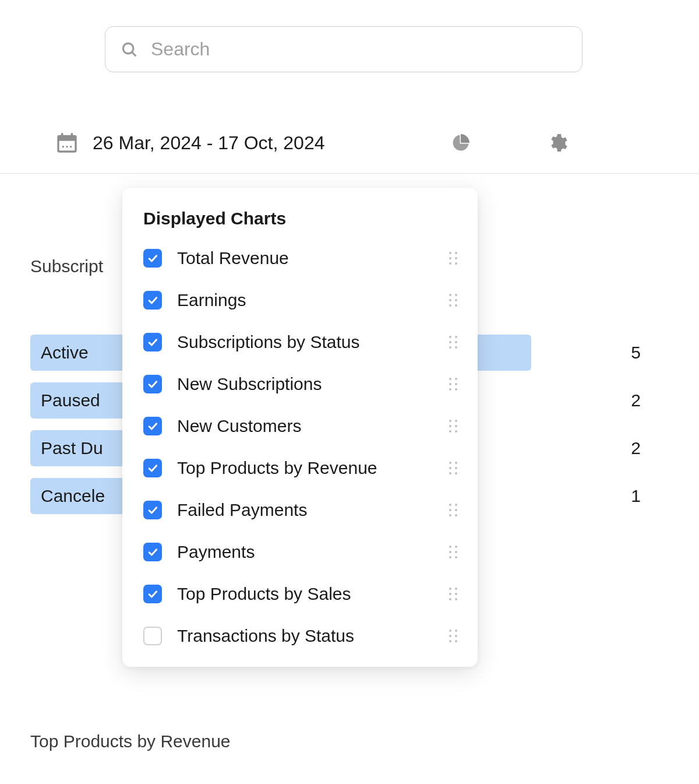 This screenshot has height=784, width=699. I want to click on chart-option-label: Top Products by Sales, so click(312, 594).